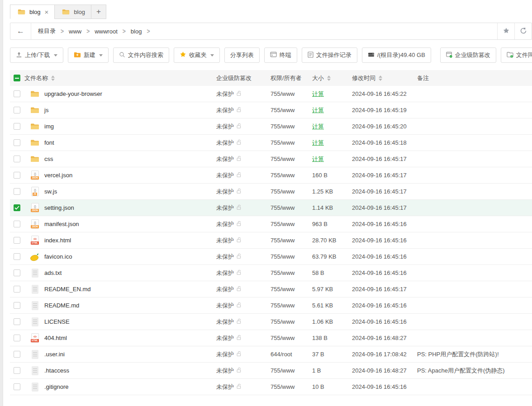 The image size is (532, 406). I want to click on file-operation-log-button: 文件操作记录, so click(329, 55).